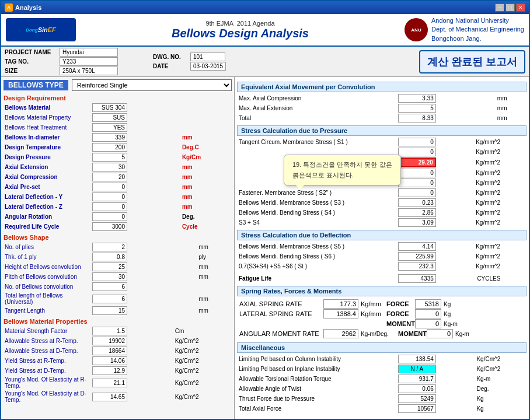 The height and width of the screenshot is (420, 530). I want to click on angular-moment-value: 2962, so click(341, 334).